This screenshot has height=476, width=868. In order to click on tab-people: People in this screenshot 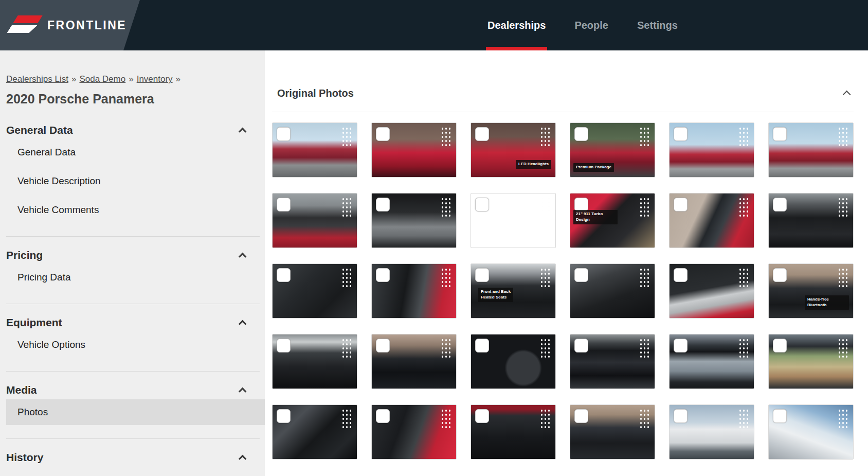, I will do `click(591, 25)`.